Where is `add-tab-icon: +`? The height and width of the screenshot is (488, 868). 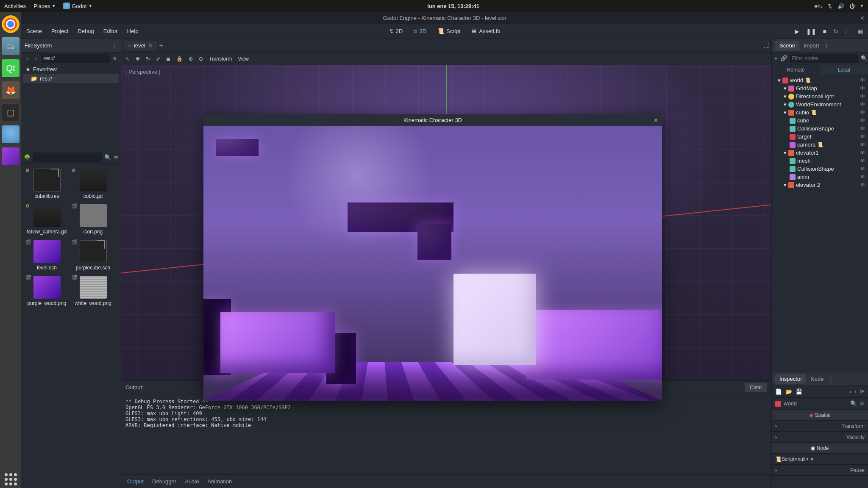
add-tab-icon: + is located at coordinates (161, 46).